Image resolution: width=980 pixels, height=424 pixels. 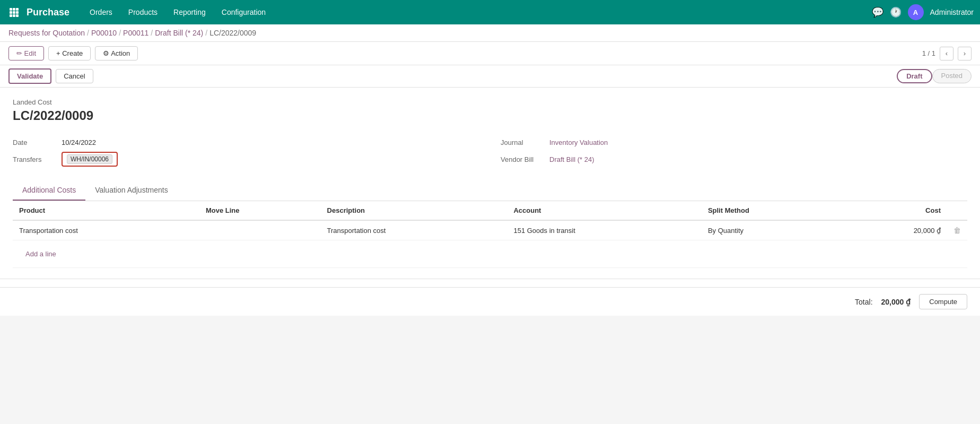 I want to click on edit-button: ✏ Edit, so click(x=27, y=53).